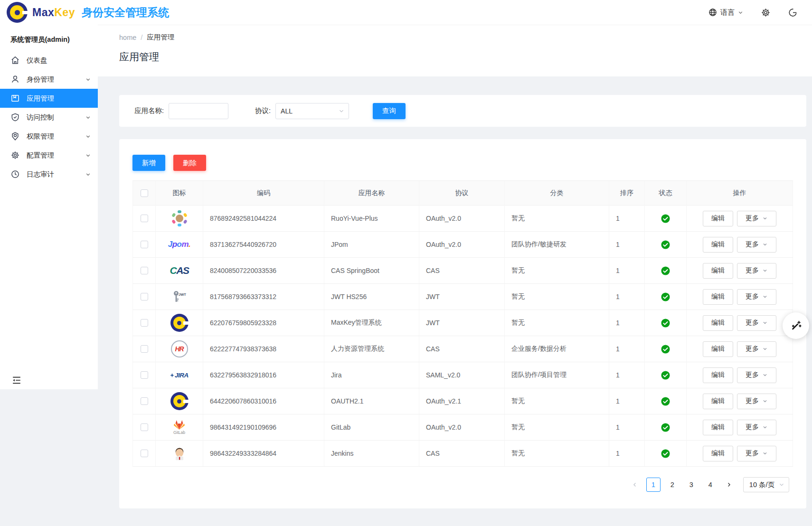  I want to click on sidebar-item-permission: 权限管理, so click(49, 136).